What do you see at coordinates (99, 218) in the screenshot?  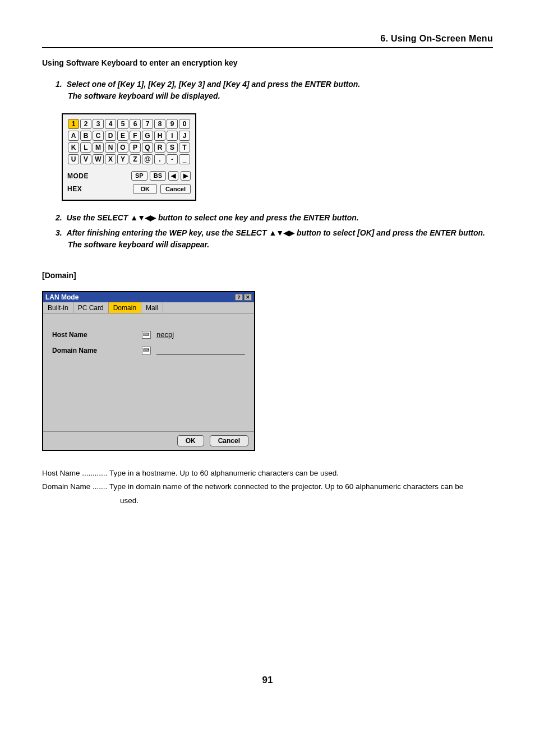 I see `step-text-pre: Use the SELECT` at bounding box center [99, 218].